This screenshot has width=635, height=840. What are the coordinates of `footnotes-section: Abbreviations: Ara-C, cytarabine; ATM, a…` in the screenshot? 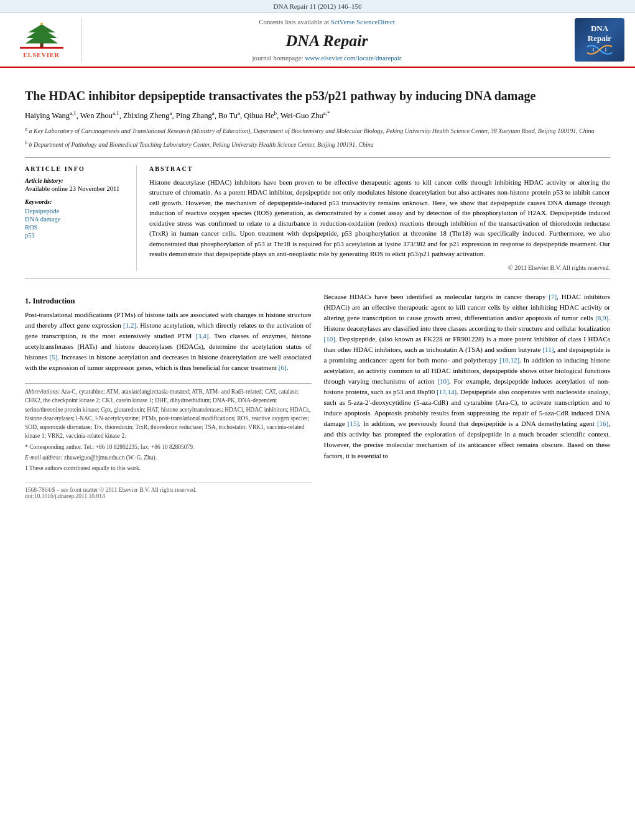 It's located at (168, 428).